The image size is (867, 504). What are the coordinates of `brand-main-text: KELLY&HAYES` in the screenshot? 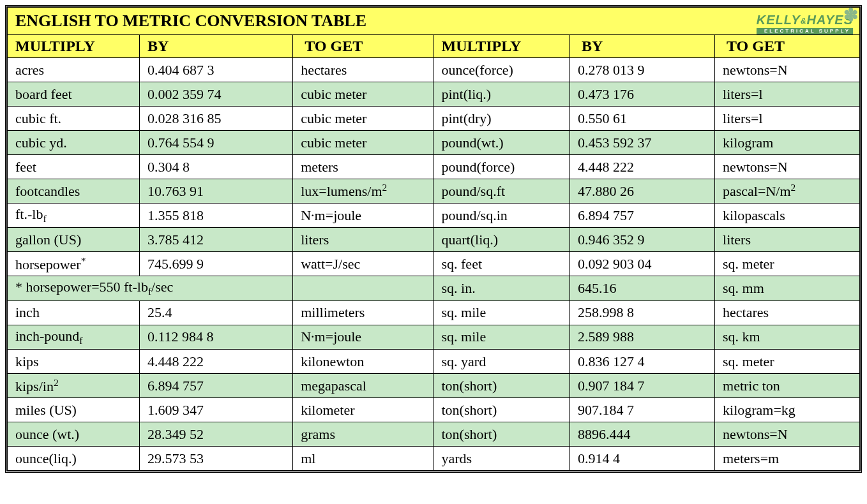 It's located at (804, 20).